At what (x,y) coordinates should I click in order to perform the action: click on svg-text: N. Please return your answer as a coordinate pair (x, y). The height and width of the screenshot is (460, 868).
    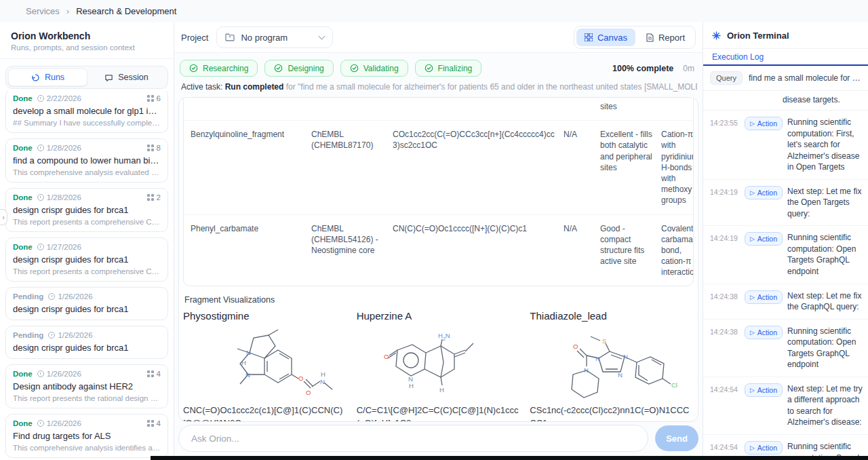
    Looking at the image, I should click on (598, 358).